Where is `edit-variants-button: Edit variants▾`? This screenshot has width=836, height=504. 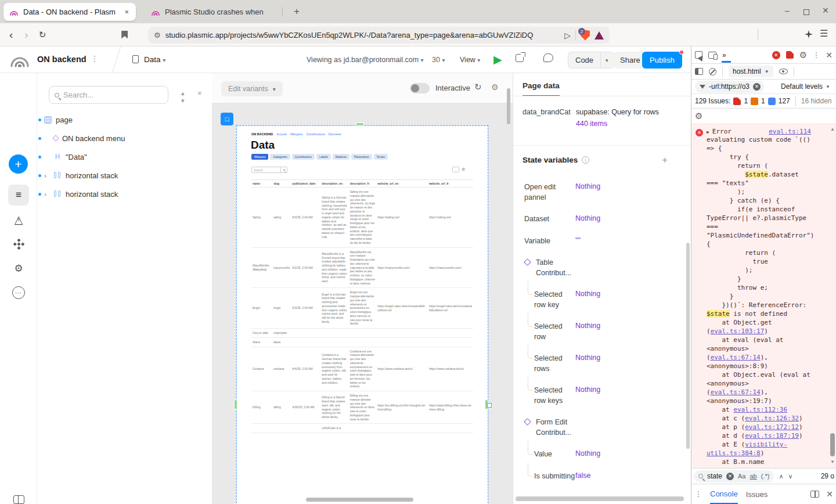 edit-variants-button: Edit variants▾ is located at coordinates (252, 89).